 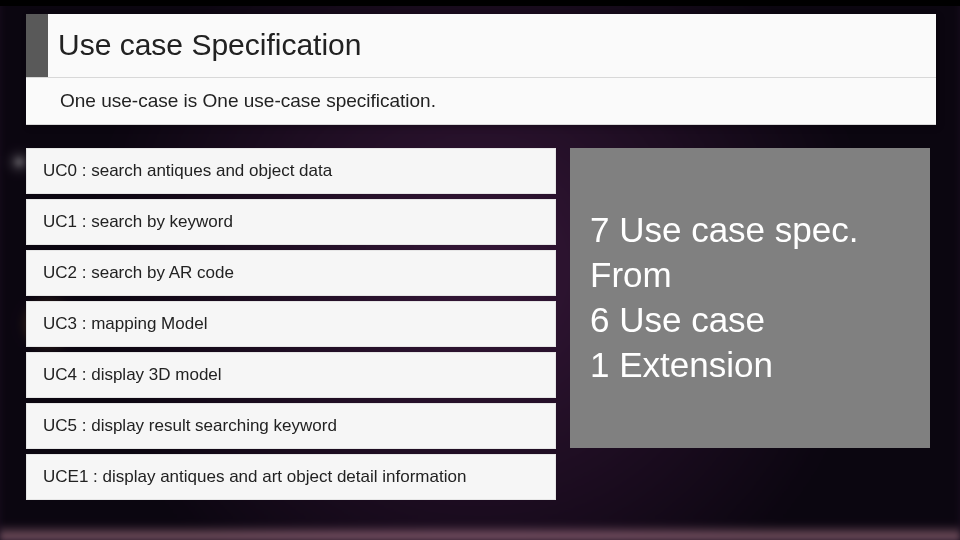 What do you see at coordinates (291, 273) in the screenshot?
I see `list-item: UC2 : search by AR code` at bounding box center [291, 273].